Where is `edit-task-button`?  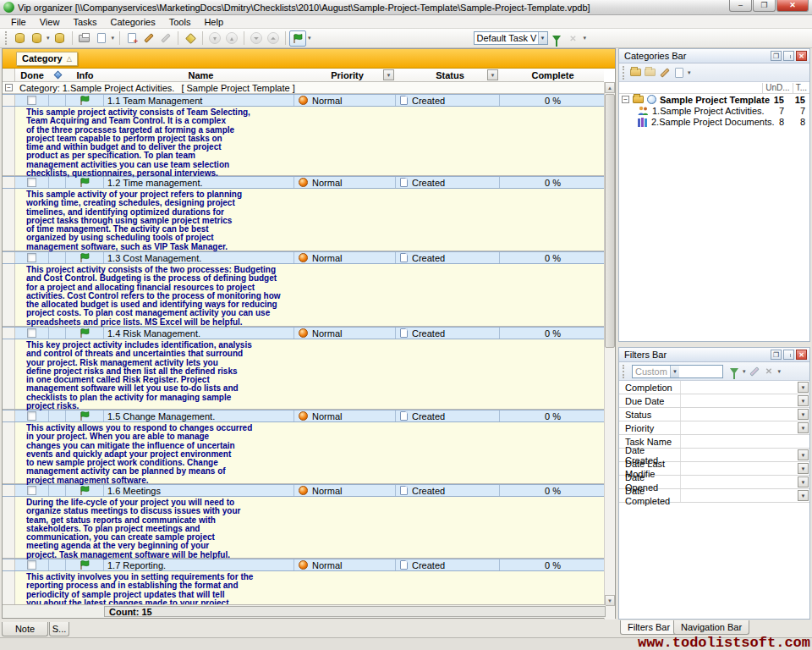 edit-task-button is located at coordinates (149, 39).